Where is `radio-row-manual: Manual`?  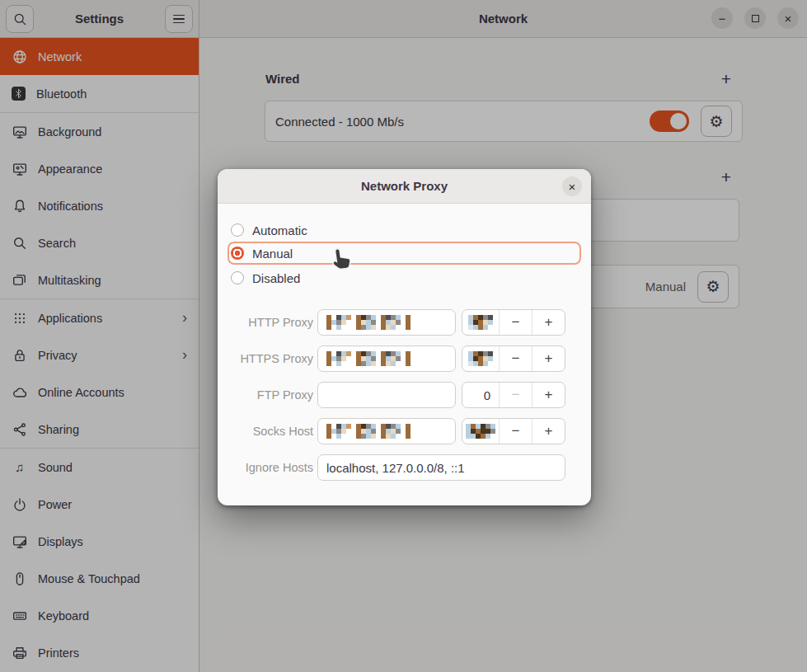 radio-row-manual: Manual is located at coordinates (404, 253).